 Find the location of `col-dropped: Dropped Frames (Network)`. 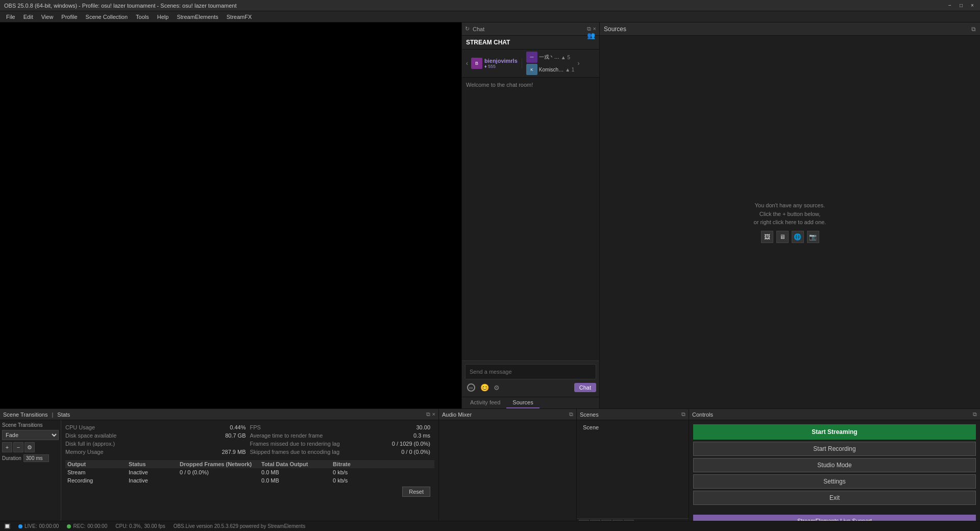

col-dropped: Dropped Frames (Network) is located at coordinates (220, 464).